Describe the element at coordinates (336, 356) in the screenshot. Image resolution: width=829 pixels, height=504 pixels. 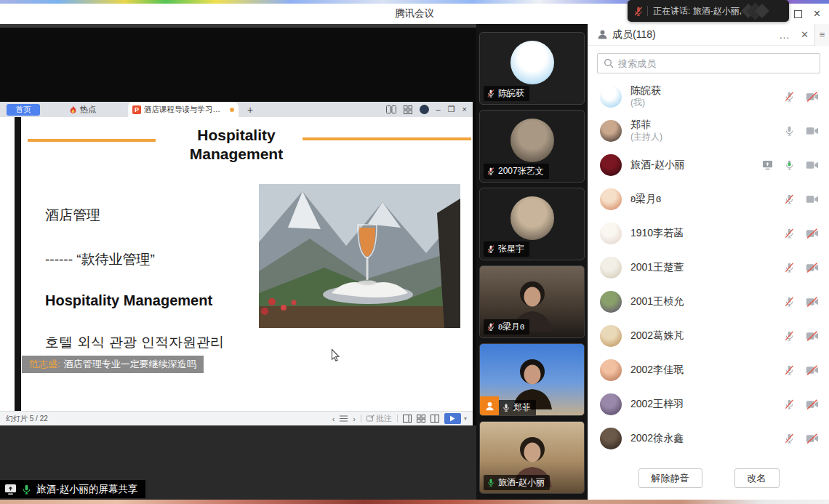
I see `mouse-cursor` at that location.